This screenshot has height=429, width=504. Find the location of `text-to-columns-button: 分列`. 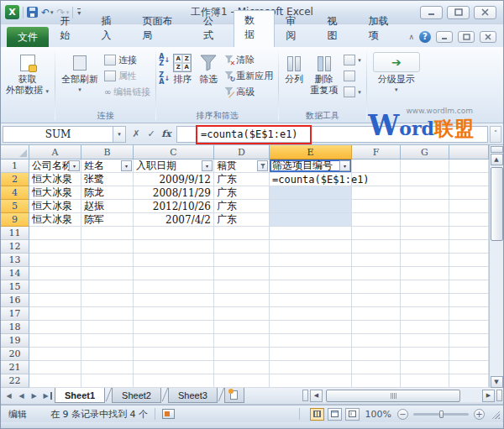

text-to-columns-button: 分列 is located at coordinates (294, 67).